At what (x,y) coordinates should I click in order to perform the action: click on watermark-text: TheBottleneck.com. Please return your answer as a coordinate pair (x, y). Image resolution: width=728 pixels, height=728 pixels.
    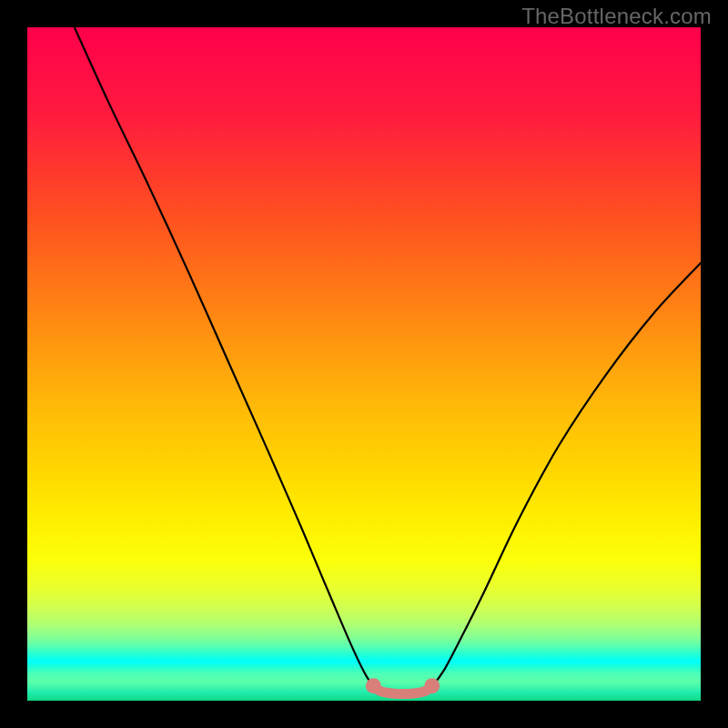
    Looking at the image, I should click on (617, 16).